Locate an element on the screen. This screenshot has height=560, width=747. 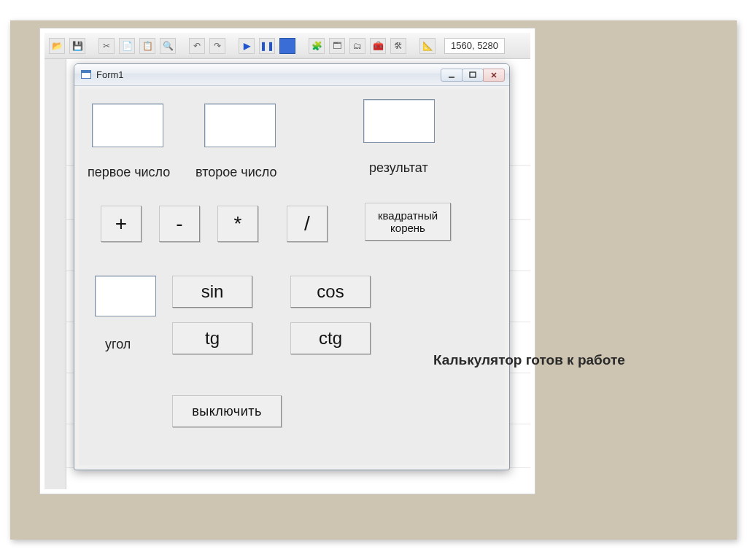
tool-stop-icon is located at coordinates (287, 46).